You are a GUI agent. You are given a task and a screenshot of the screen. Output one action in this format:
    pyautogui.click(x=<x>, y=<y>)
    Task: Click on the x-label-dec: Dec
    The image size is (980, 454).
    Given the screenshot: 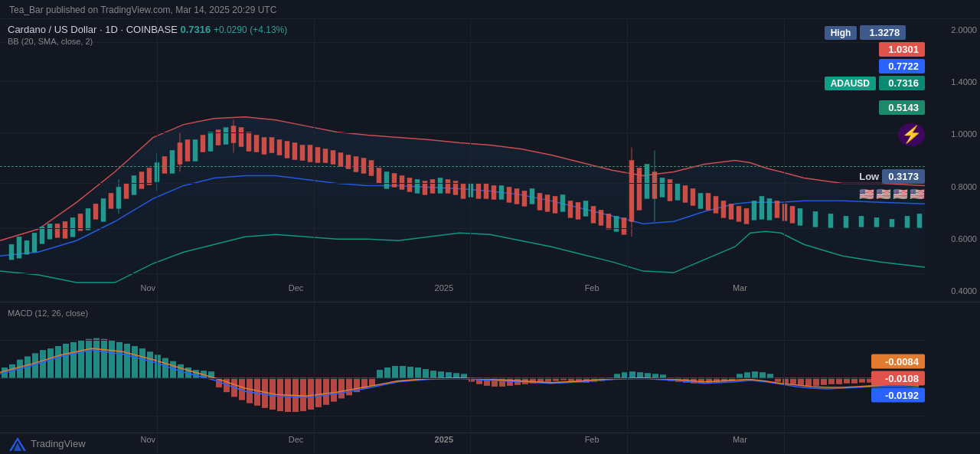 What is the action you would take?
    pyautogui.click(x=296, y=288)
    